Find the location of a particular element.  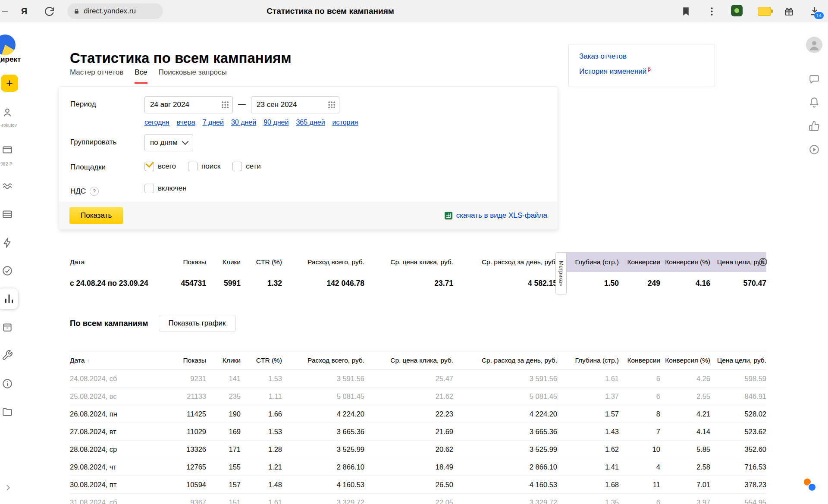

daily-table-row: 29.08.2024, чт 12765 155 1.21 2 866.10 1… is located at coordinates (418, 467).